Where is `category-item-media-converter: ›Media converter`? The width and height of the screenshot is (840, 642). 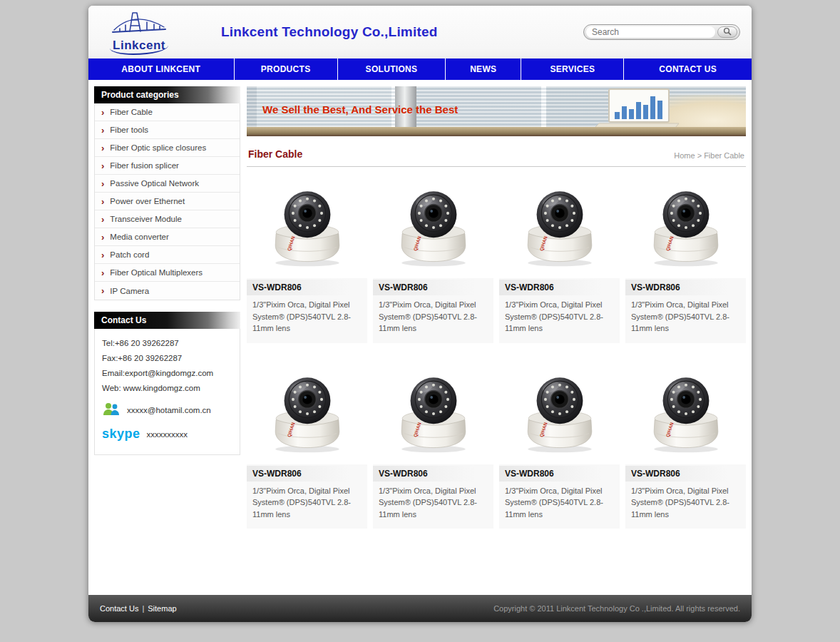
category-item-media-converter: ›Media converter is located at coordinates (167, 237).